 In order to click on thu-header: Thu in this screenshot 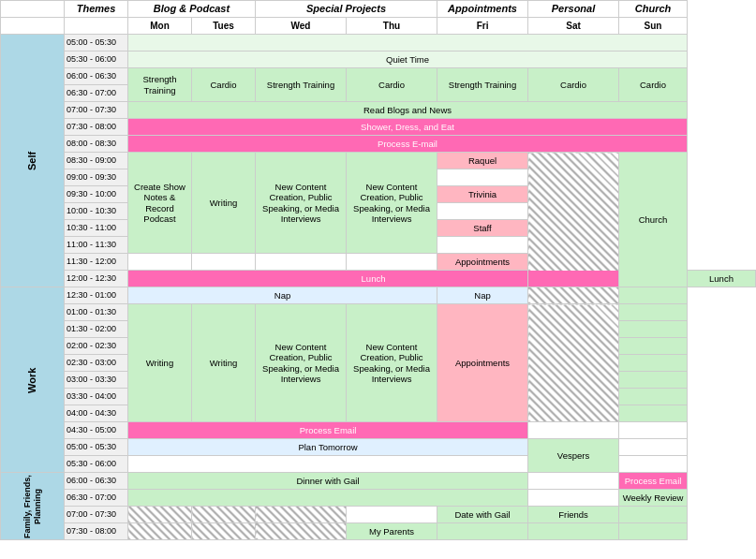, I will do `click(392, 26)`.